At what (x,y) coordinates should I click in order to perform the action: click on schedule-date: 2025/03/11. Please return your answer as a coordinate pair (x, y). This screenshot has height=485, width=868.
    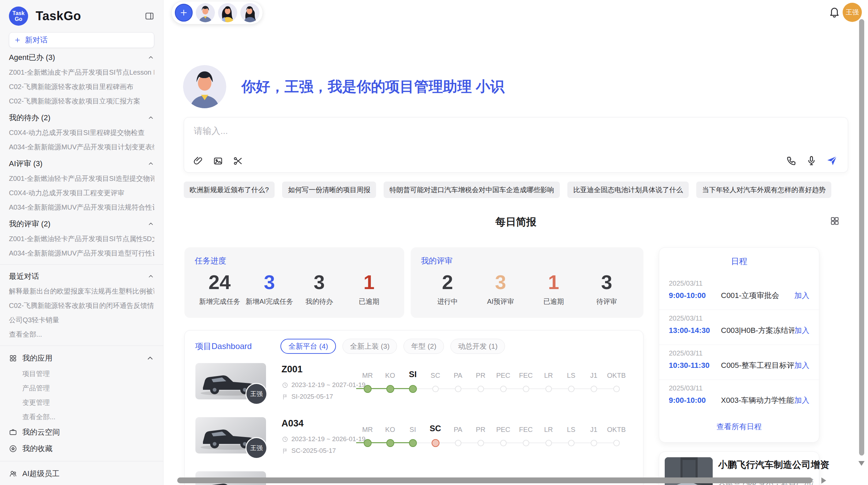
    Looking at the image, I should click on (739, 316).